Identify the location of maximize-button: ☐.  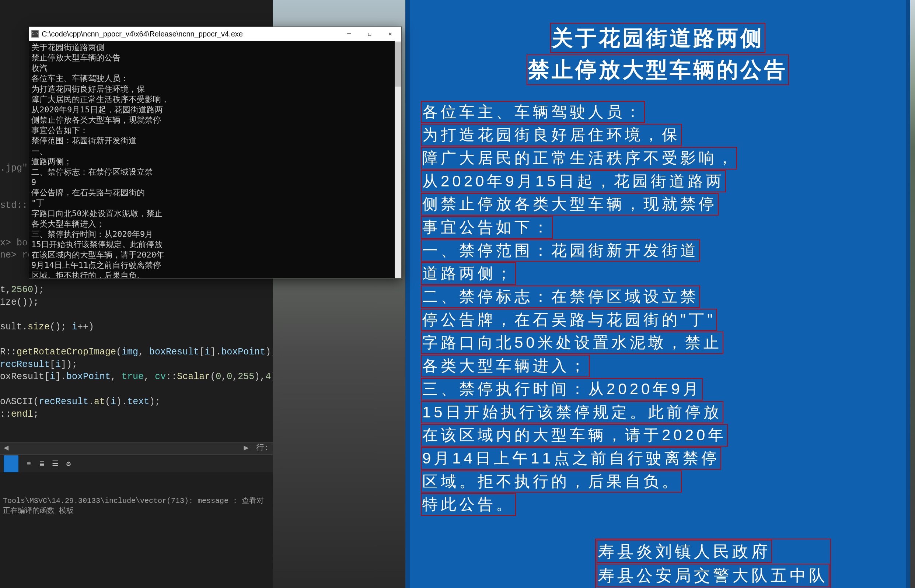
(370, 34).